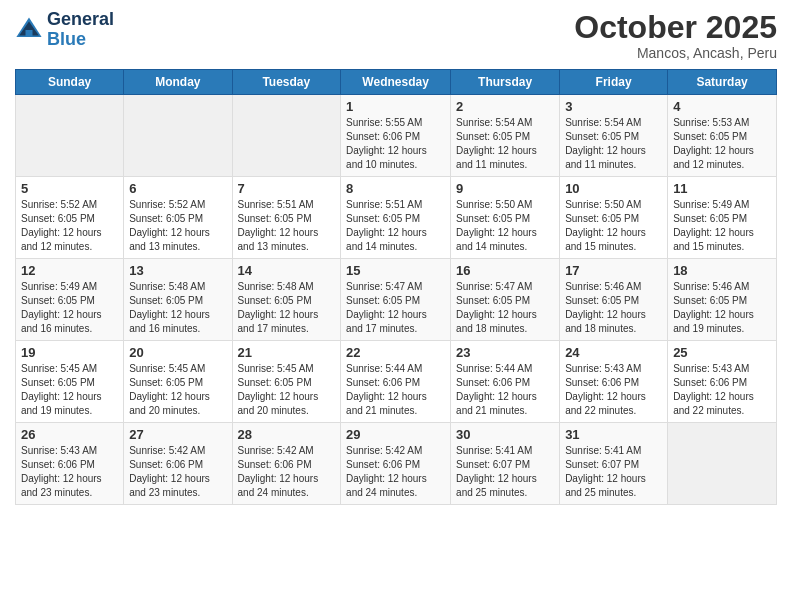 Image resolution: width=792 pixels, height=612 pixels. Describe the element at coordinates (722, 270) in the screenshot. I see `day-number: 18` at that location.